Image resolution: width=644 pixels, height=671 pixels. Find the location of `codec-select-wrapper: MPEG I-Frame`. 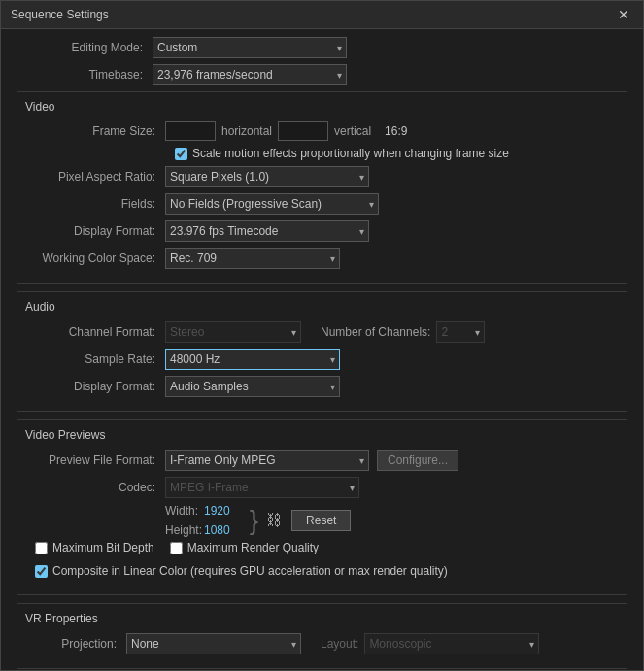

codec-select-wrapper: MPEG I-Frame is located at coordinates (262, 487).